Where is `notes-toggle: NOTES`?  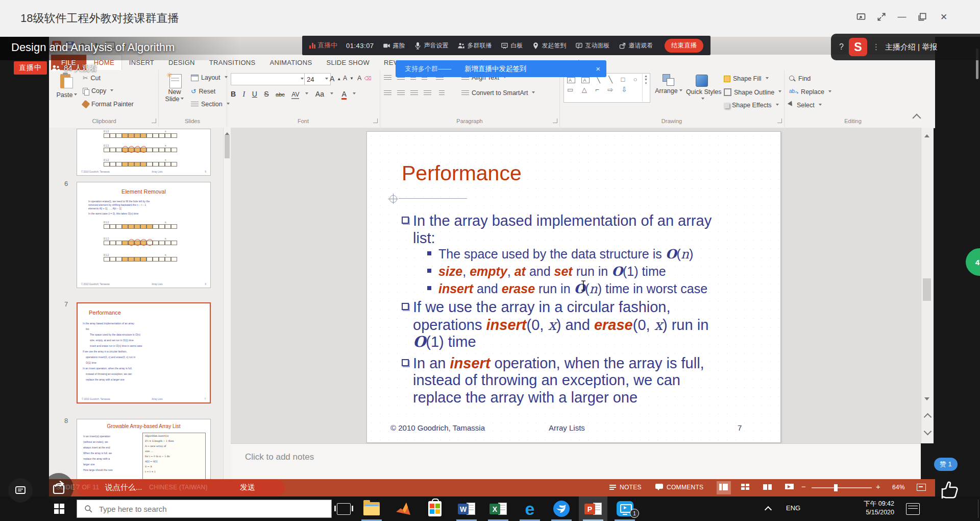
notes-toggle: NOTES is located at coordinates (631, 487).